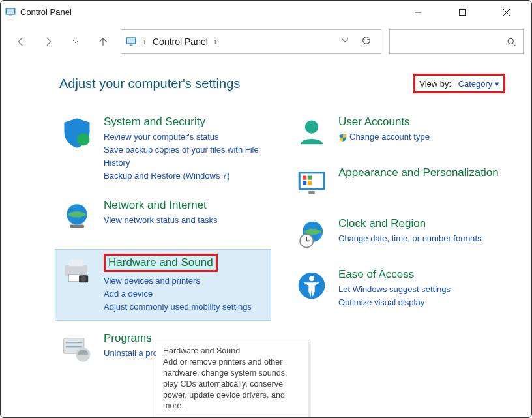 This screenshot has height=418, width=532. What do you see at coordinates (394, 303) in the screenshot?
I see `category-link: Optimize visual display` at bounding box center [394, 303].